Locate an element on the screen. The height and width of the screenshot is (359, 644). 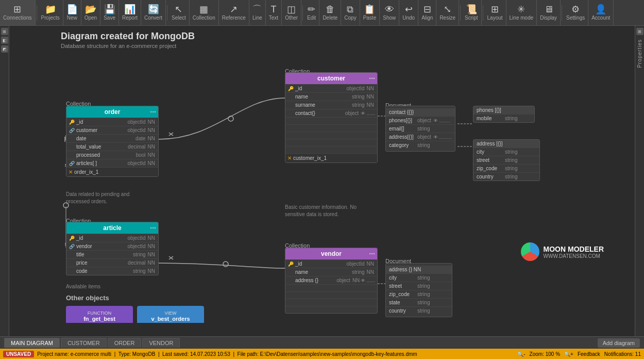
toolbar-projects: 📁 Projects is located at coordinates (50, 12).